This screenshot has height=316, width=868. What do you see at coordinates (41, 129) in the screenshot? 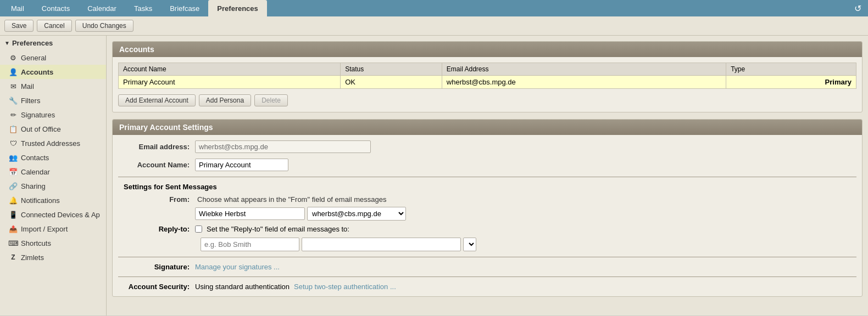
I see `sidebar-label-out-of-office: Out of Office` at bounding box center [41, 129].